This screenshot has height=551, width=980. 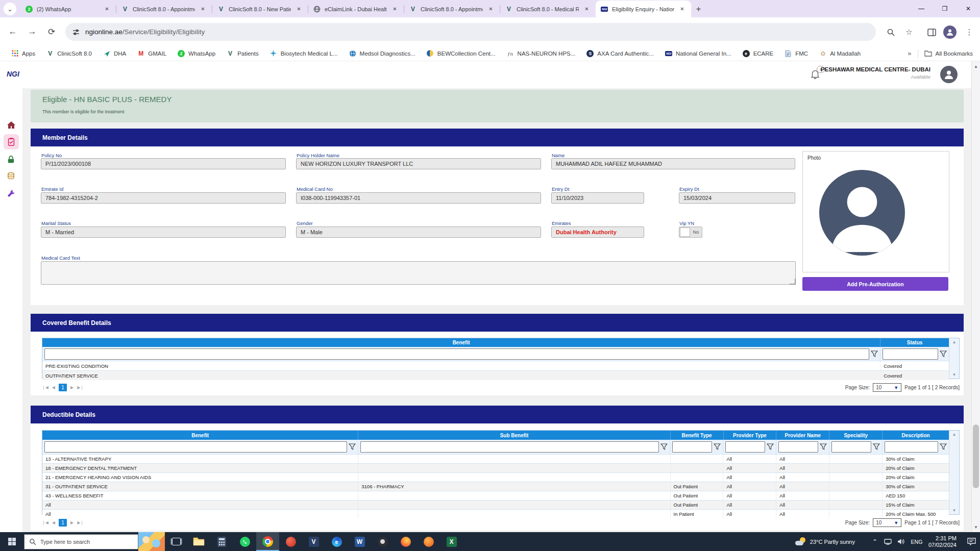 I want to click on action-center-icon, so click(x=971, y=542).